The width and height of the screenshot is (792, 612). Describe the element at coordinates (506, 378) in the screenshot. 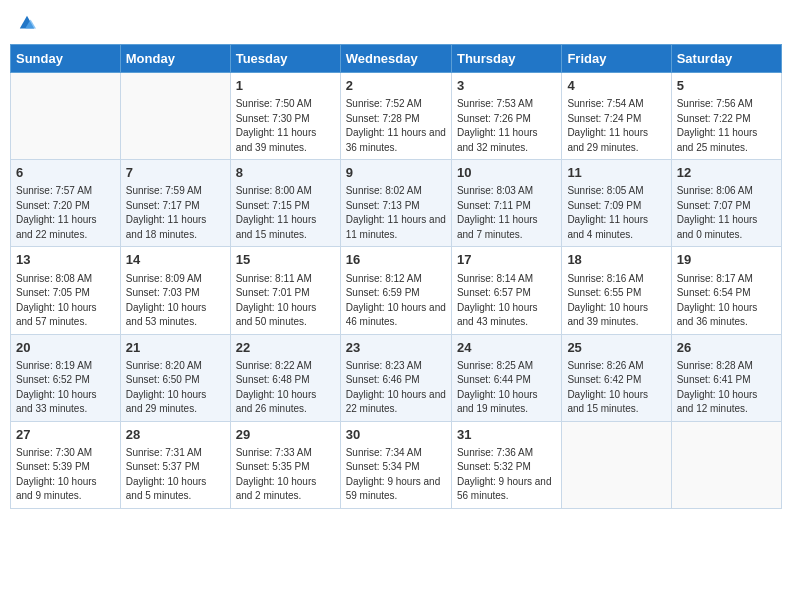

I see `calendar-cell: 24Sunrise: 8:25 AM Sunset: 6:44 PM Dayli…` at that location.